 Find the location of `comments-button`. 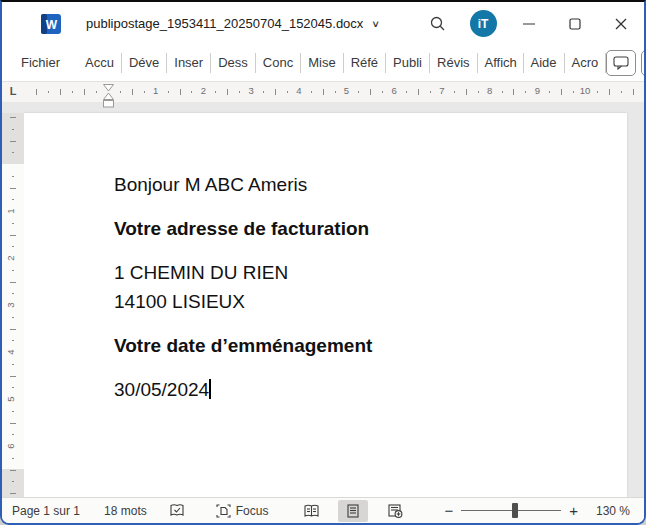

comments-button is located at coordinates (621, 63).